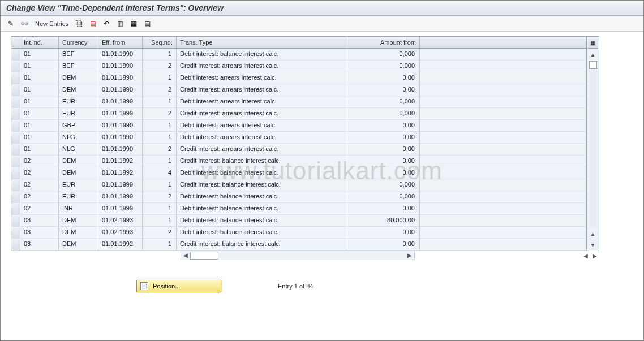 This screenshot has height=341, width=644. I want to click on position-button: 📑 Position..., so click(179, 286).